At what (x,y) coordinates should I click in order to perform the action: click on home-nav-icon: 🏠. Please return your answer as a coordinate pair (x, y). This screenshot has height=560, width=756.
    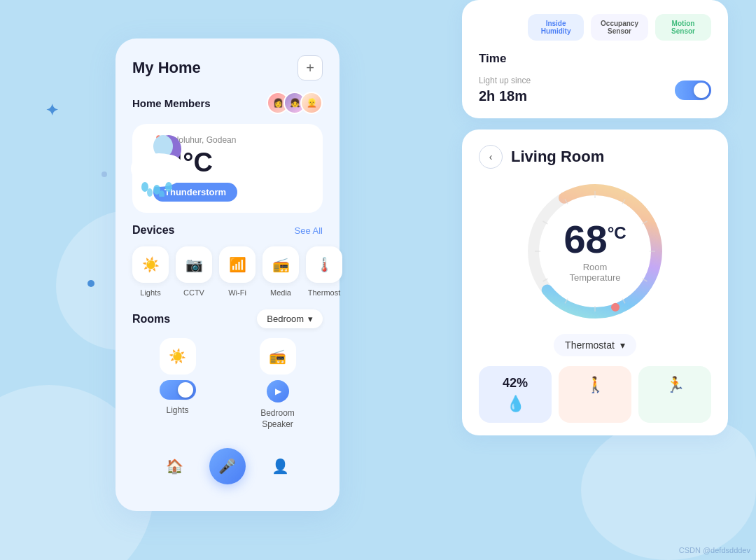
    Looking at the image, I should click on (175, 466).